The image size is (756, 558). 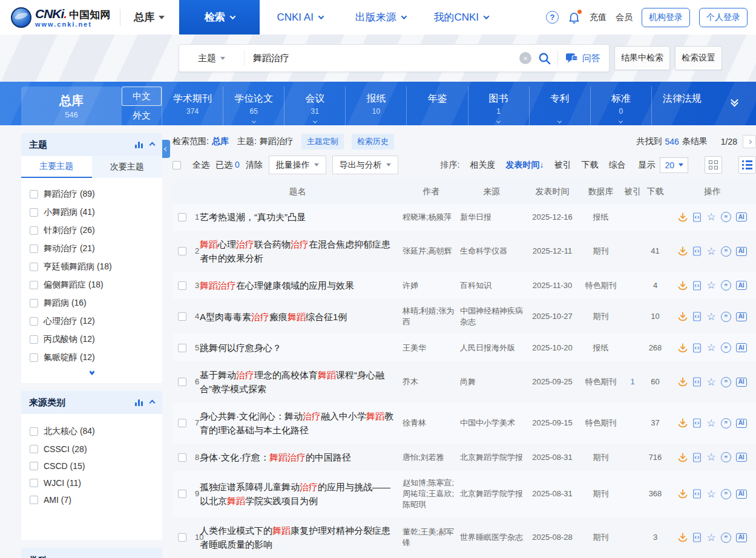 I want to click on result-source: 百科知识, so click(x=493, y=286).